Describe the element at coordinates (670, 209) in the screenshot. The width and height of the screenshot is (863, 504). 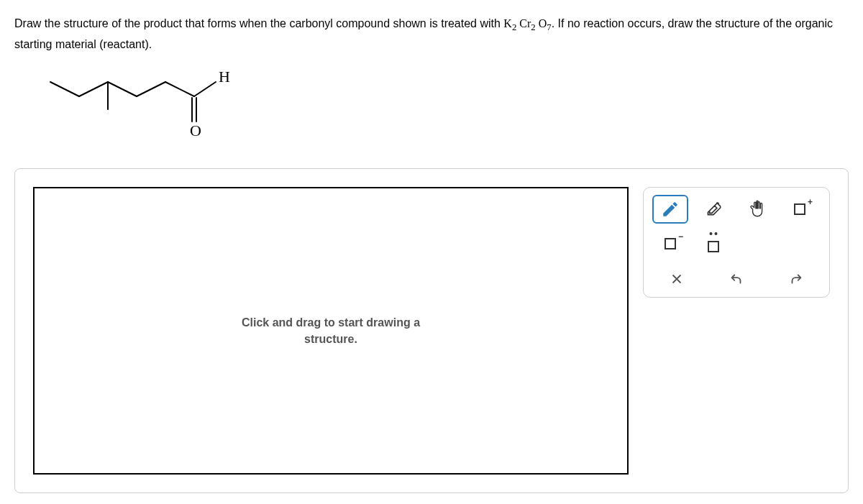
I see `pencil-icon` at that location.